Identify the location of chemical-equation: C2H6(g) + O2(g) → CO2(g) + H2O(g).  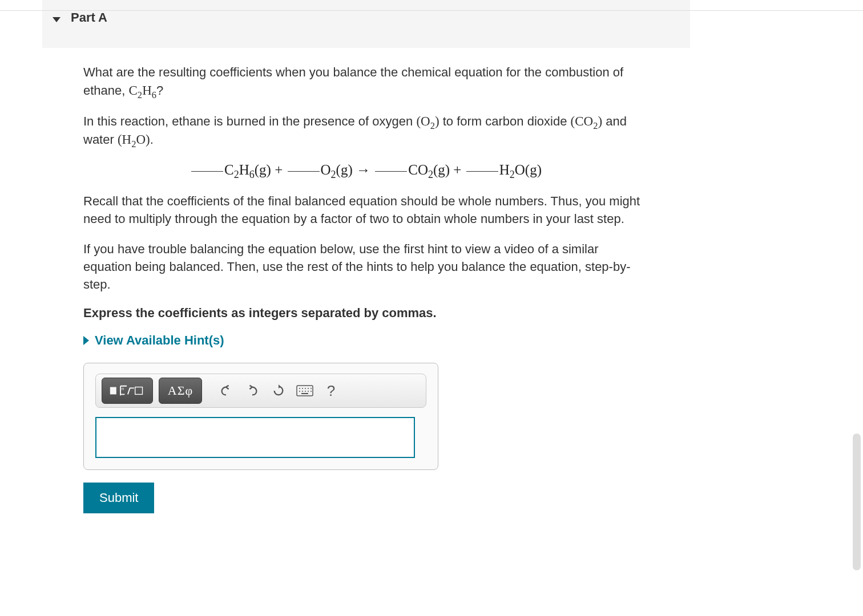
(366, 170).